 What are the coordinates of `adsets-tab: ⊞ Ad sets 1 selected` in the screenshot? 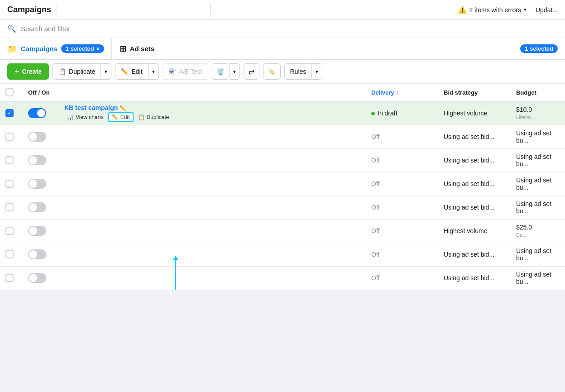 It's located at (339, 49).